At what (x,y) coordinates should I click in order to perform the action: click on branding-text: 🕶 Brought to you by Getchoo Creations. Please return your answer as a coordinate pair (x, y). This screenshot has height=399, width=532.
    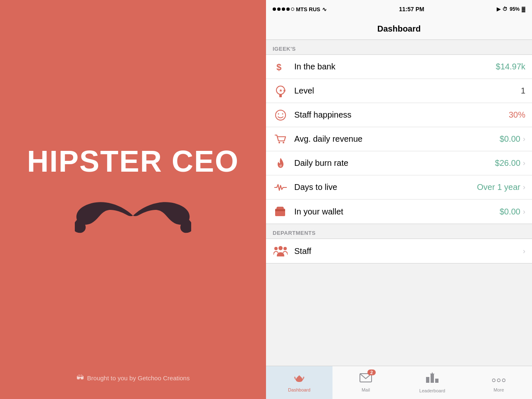
    Looking at the image, I should click on (133, 378).